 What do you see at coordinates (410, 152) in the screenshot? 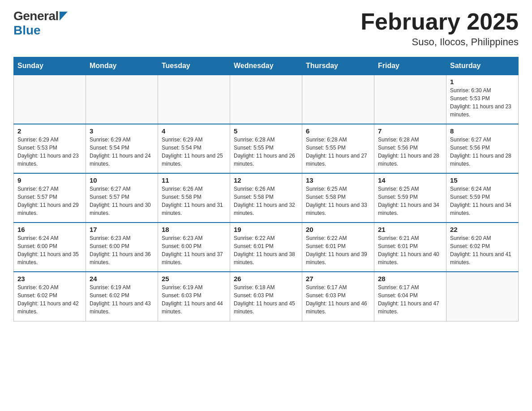
I see `day-info: Sunrise: 6:28 AMSunset: 5:56 PMDaylight:…` at bounding box center [410, 152].